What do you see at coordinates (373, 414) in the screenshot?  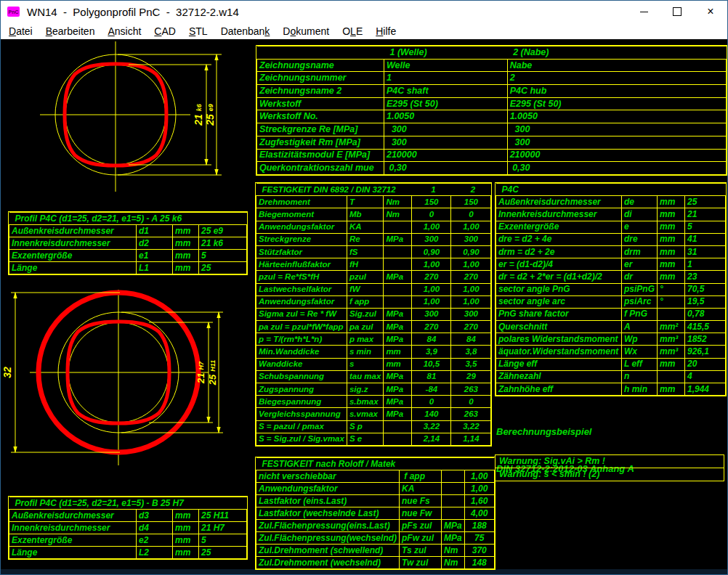 I see `table-row: Vergleichsspannungs.vmaxMPa140263` at bounding box center [373, 414].